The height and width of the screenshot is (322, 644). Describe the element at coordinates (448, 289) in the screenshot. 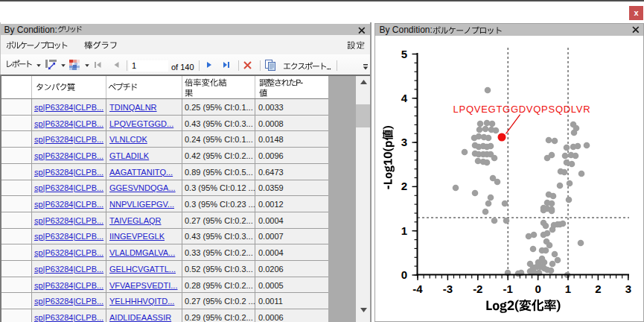

I see `svg-text: -3` at that location.